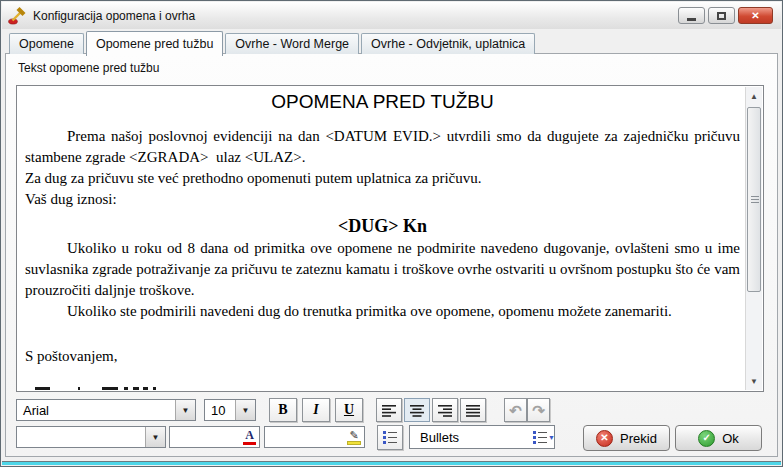 This screenshot has height=467, width=783. What do you see at coordinates (722, 16) in the screenshot?
I see `maximize-icon` at bounding box center [722, 16].